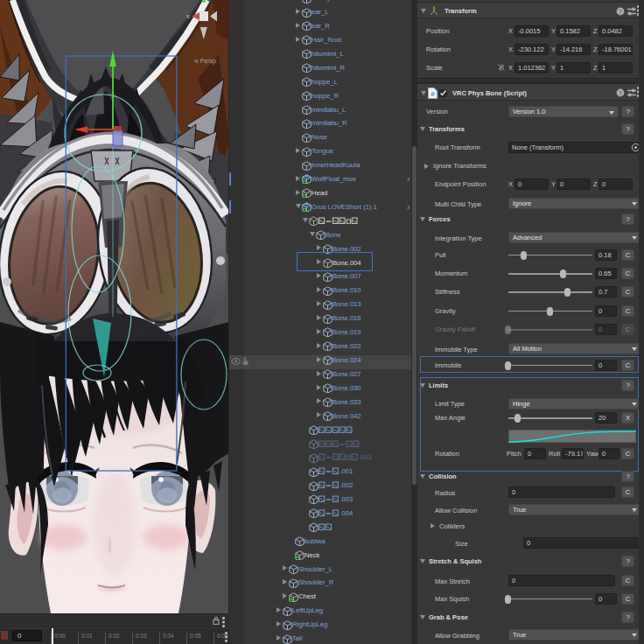 The height and width of the screenshot is (644, 644). What do you see at coordinates (205, 61) in the screenshot?
I see `svg-text: ⊲ Persp` at bounding box center [205, 61].